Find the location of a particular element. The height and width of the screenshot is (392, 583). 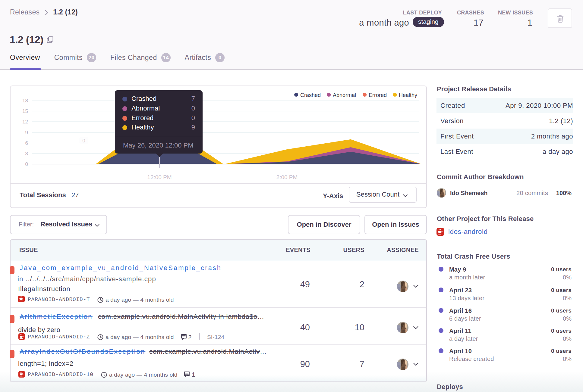

svg-text: 18 is located at coordinates (25, 101).